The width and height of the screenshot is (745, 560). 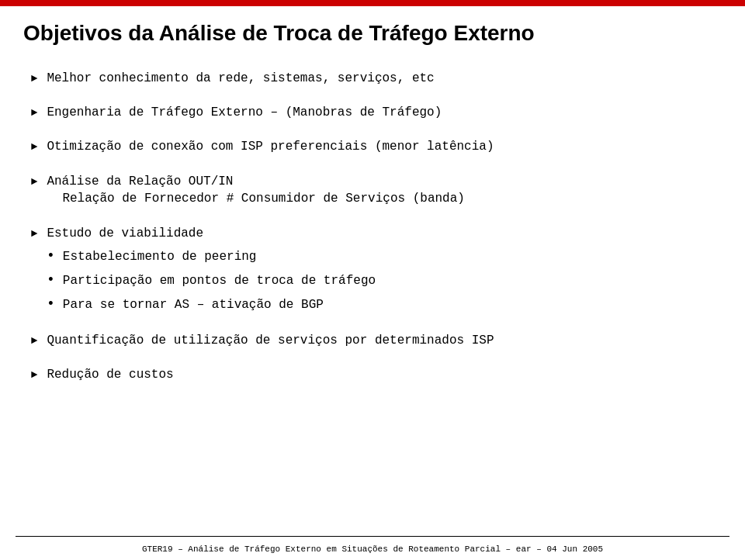 What do you see at coordinates (372, 30) in the screenshot?
I see `title-section: Objetivos da Análise de Troca de Tráfego…` at bounding box center [372, 30].